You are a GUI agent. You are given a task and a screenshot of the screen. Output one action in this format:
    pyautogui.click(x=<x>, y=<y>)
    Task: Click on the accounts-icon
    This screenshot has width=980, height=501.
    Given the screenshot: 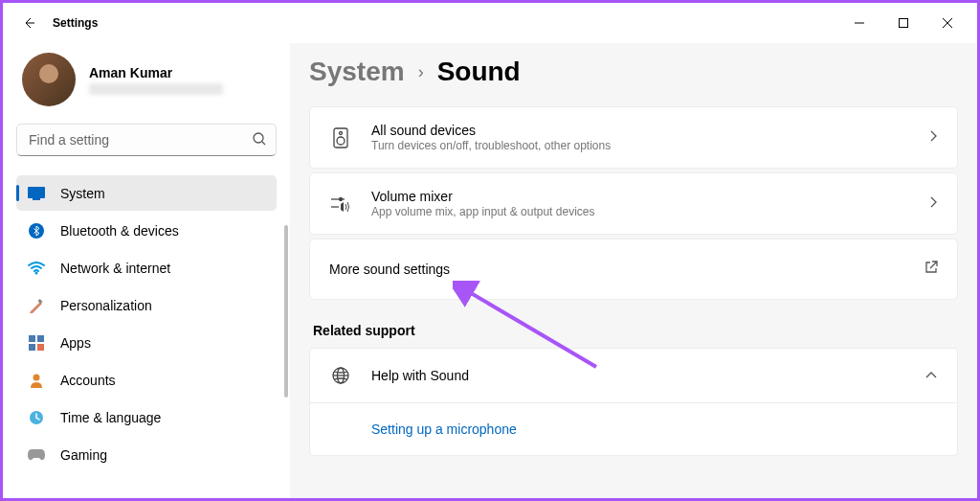 What is the action you would take?
    pyautogui.click(x=36, y=380)
    